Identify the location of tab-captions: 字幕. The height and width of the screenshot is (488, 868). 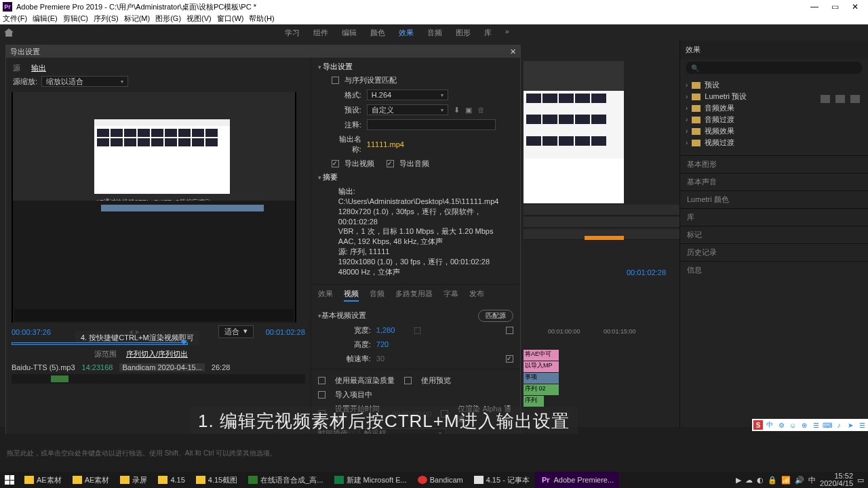
(451, 296).